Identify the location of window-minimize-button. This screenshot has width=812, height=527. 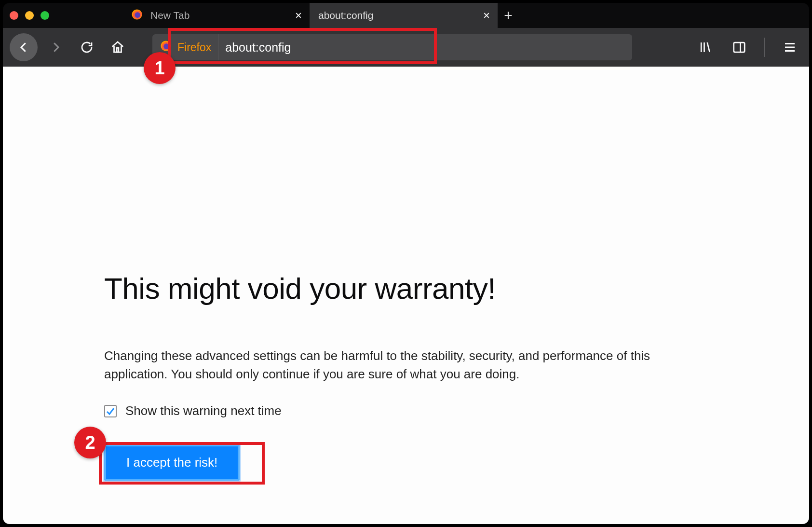
(29, 15).